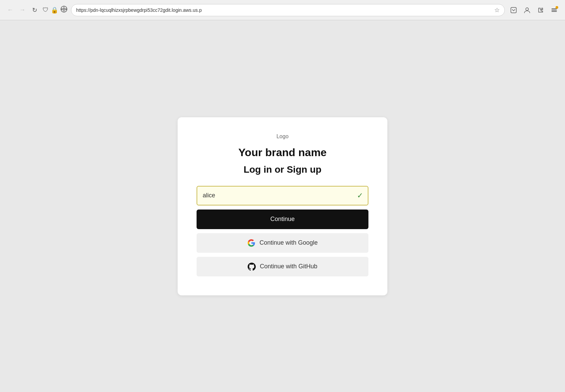 The width and height of the screenshot is (565, 392). I want to click on login-subtitle: Log in or Sign up, so click(282, 170).